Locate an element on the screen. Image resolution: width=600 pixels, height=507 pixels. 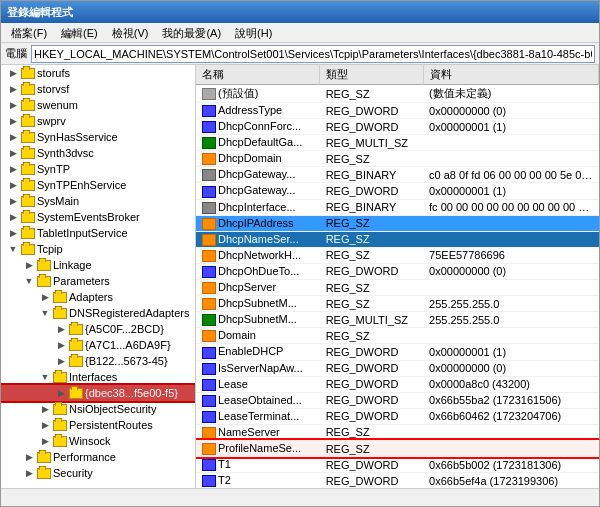
tree-item: ▶storvsf is located at coordinates (98, 89).